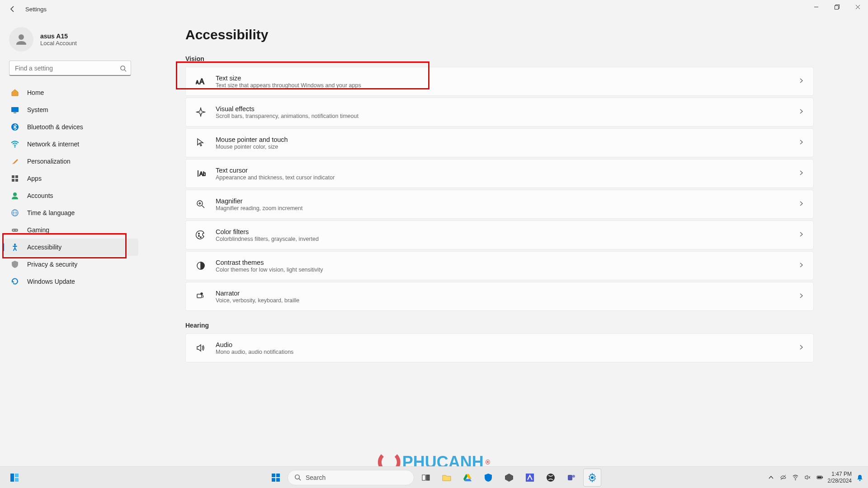 The height and width of the screenshot is (488, 868). I want to click on minimize-button, so click(816, 7).